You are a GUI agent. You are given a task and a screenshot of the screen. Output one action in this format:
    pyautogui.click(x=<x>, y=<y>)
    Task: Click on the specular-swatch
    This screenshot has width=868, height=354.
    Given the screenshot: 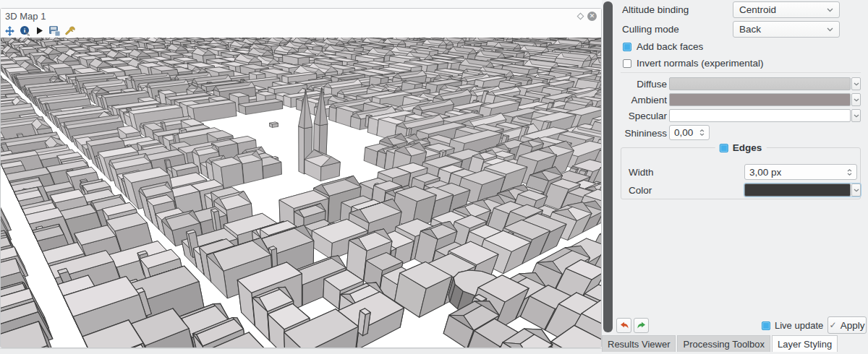 What is the action you would take?
    pyautogui.click(x=760, y=116)
    